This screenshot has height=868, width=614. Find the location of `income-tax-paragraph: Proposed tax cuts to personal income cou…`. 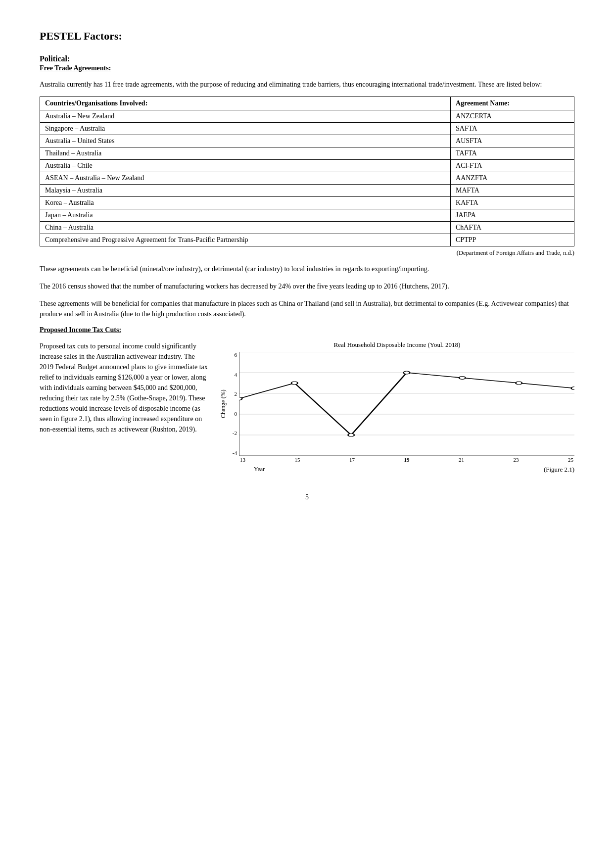

income-tax-paragraph: Proposed tax cuts to personal income cou… is located at coordinates (124, 388).